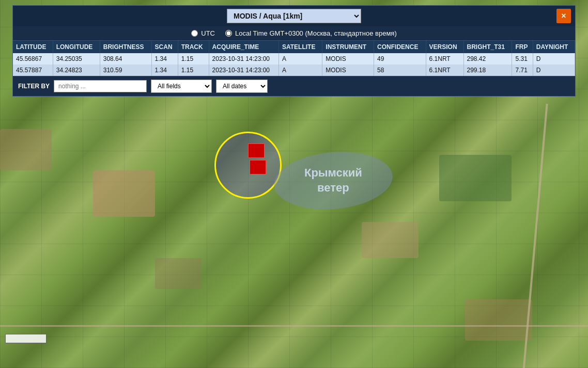  I want to click on table-header-longitude: LONGITUDE, so click(76, 47).